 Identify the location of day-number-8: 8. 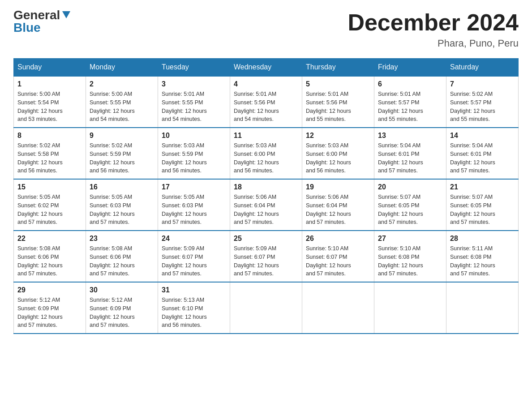
(50, 136).